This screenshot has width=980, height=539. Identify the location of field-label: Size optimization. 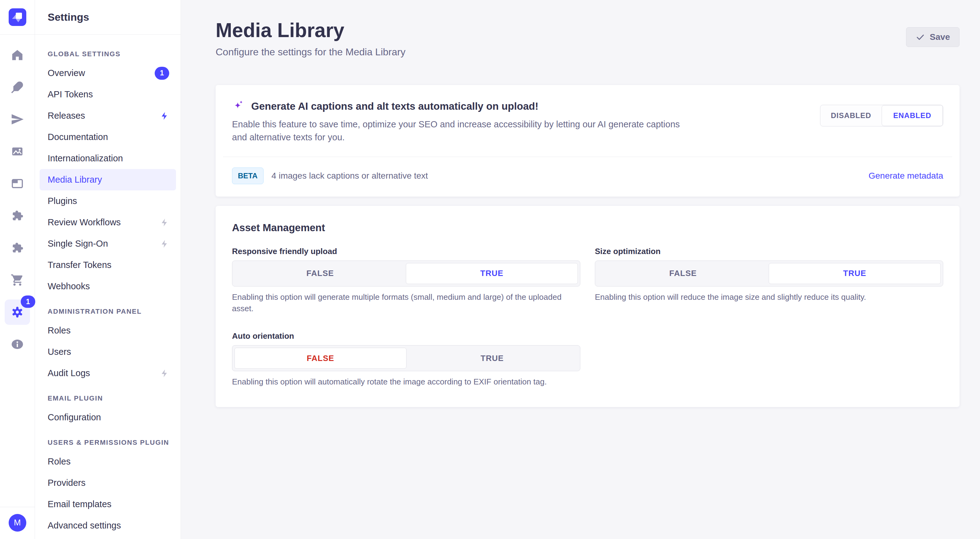
(769, 252).